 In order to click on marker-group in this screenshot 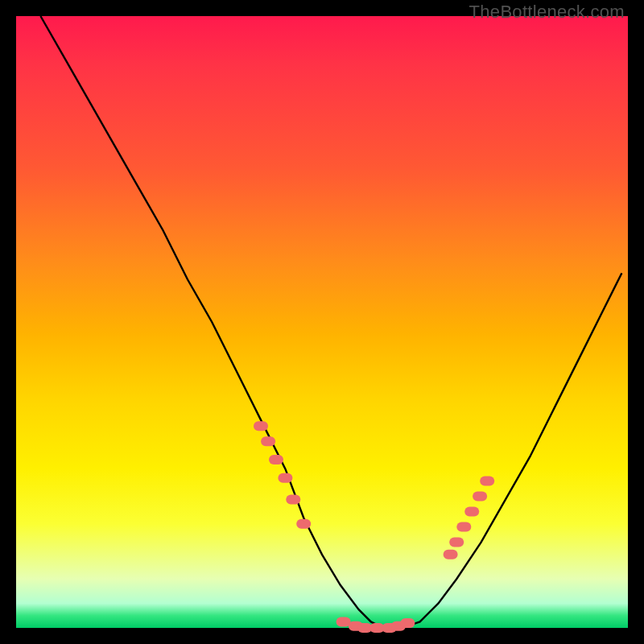, I will do `click(374, 526)`.